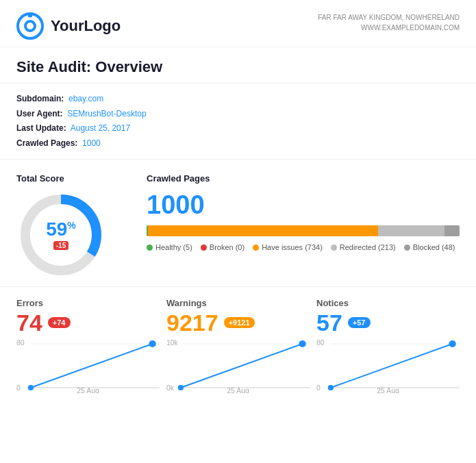 This screenshot has width=476, height=463. What do you see at coordinates (389, 27) in the screenshot?
I see `company-line2: WWW.EXAMPLEDOMAIN.COM` at bounding box center [389, 27].